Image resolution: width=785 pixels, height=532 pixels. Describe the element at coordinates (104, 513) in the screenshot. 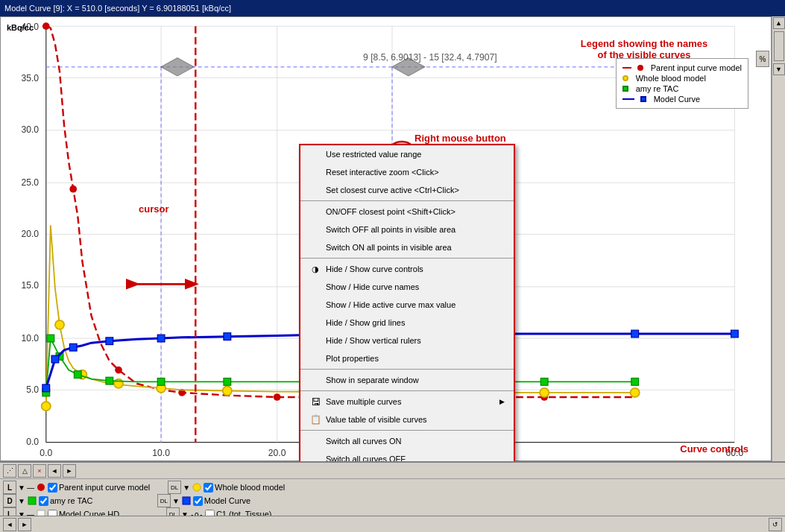

I see `curve-label-hd: Model Curve HD` at that location.